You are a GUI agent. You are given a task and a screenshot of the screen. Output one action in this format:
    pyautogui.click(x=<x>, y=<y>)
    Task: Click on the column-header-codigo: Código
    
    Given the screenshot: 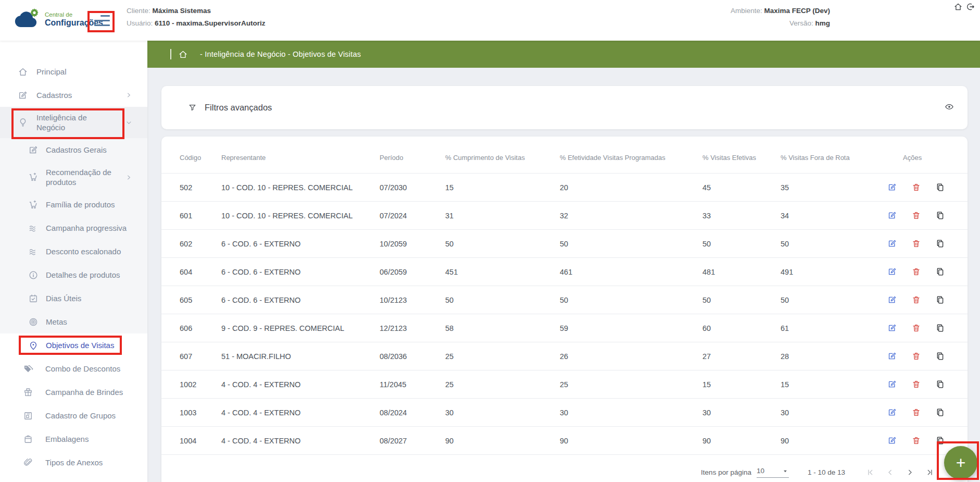 What is the action you would take?
    pyautogui.click(x=200, y=157)
    